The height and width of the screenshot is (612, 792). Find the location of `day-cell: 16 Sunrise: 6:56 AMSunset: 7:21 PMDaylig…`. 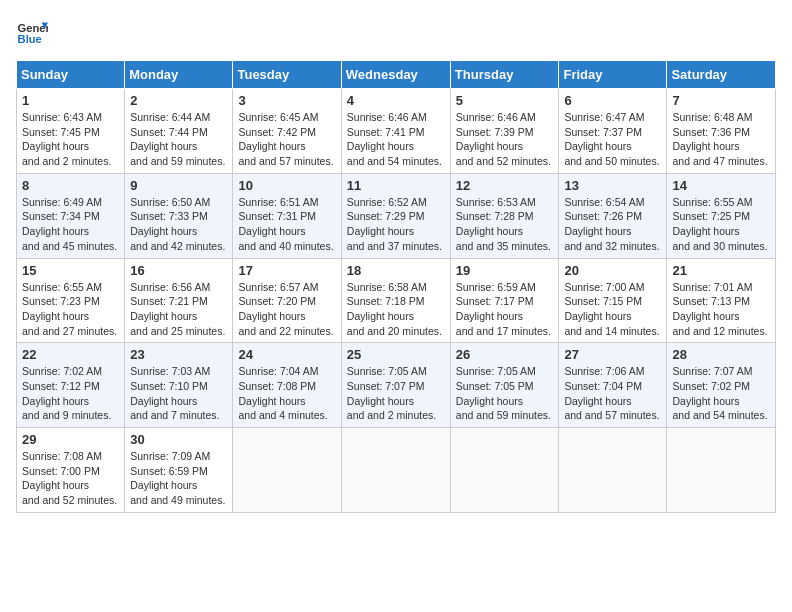

day-cell: 16 Sunrise: 6:56 AMSunset: 7:21 PMDaylig… is located at coordinates (179, 300).